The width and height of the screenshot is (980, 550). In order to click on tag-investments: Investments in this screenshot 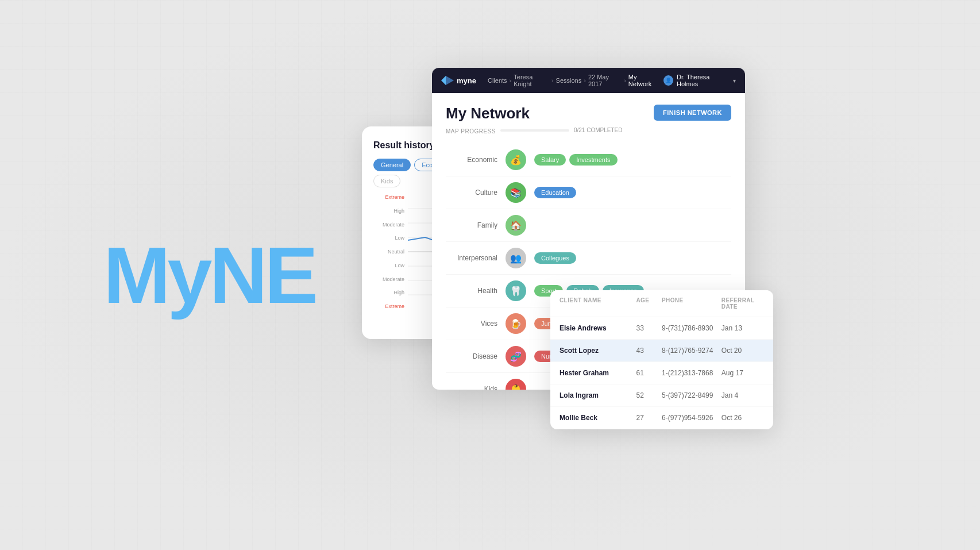, I will do `click(593, 160)`.